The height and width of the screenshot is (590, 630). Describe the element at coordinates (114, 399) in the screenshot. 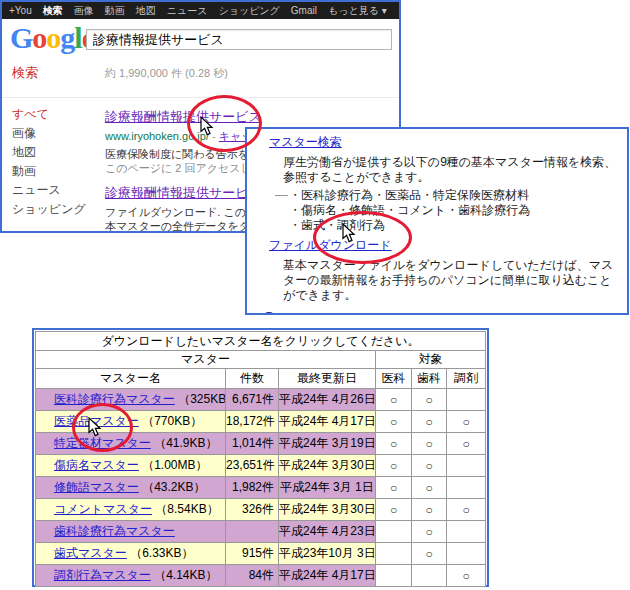

I see `master-download-link: 医科診療行為マスター` at that location.